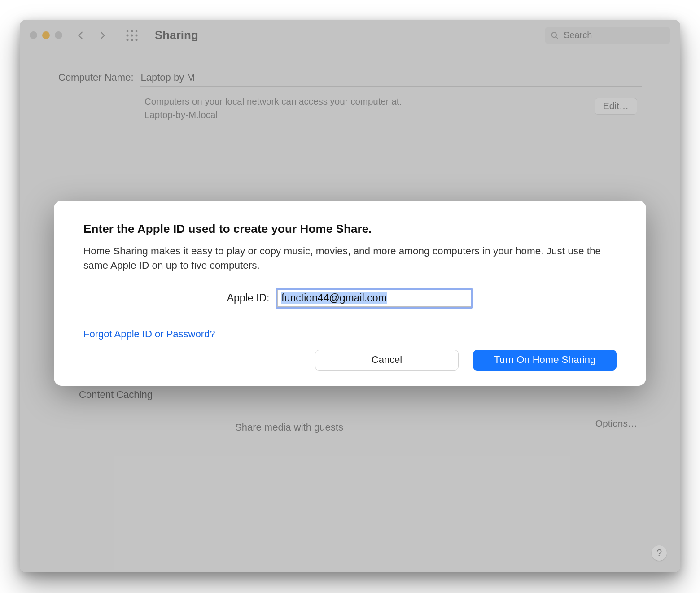 This screenshot has width=700, height=593. Describe the element at coordinates (545, 360) in the screenshot. I see `turn-on-home-sharing-button: Turn On Home Sharing` at that location.